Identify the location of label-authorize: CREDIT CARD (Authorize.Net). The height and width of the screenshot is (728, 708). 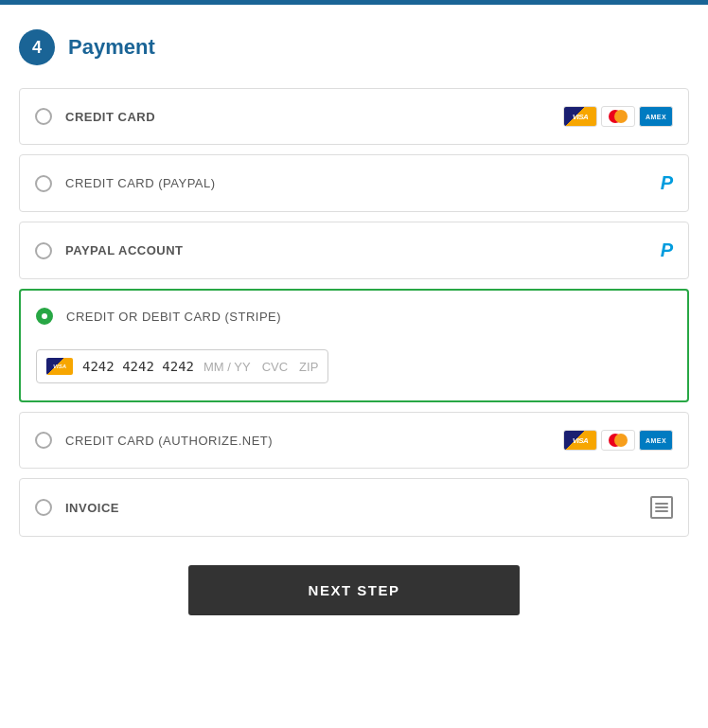
(308, 441).